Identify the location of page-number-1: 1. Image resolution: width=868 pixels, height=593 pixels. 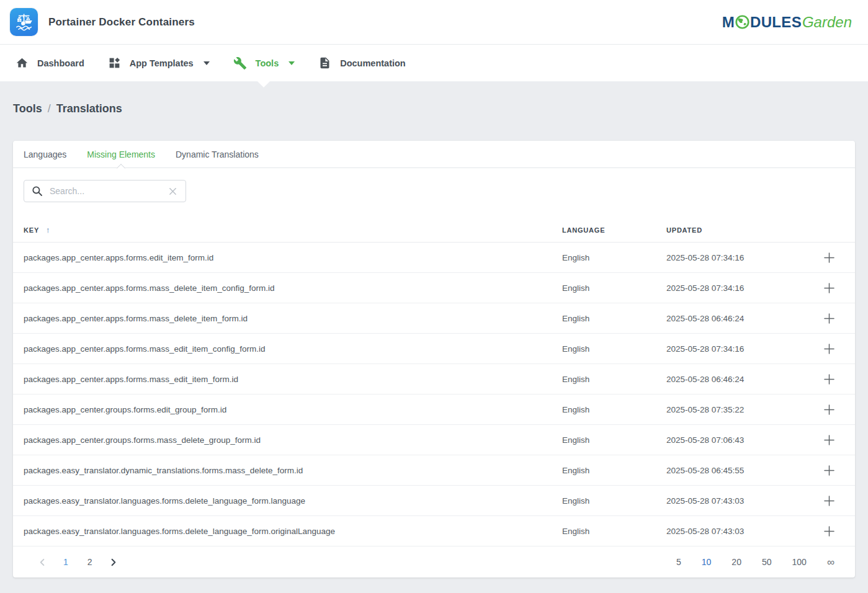
(66, 562).